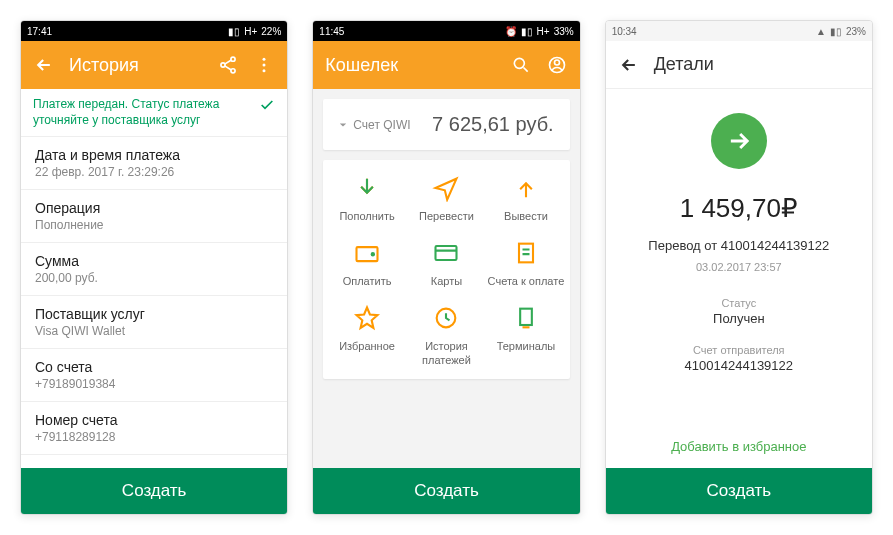 This screenshot has height=535, width=893. I want to click on chevron-down-icon, so click(343, 125).